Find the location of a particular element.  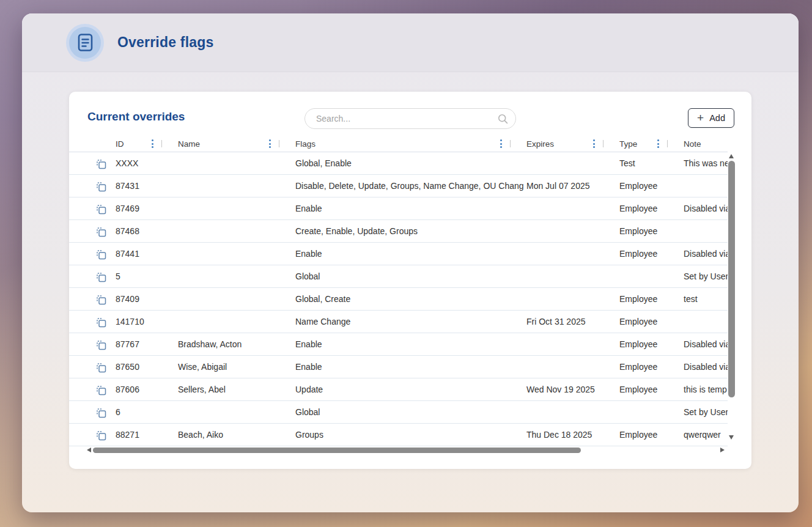

vertical-scrollbar is located at coordinates (731, 298).